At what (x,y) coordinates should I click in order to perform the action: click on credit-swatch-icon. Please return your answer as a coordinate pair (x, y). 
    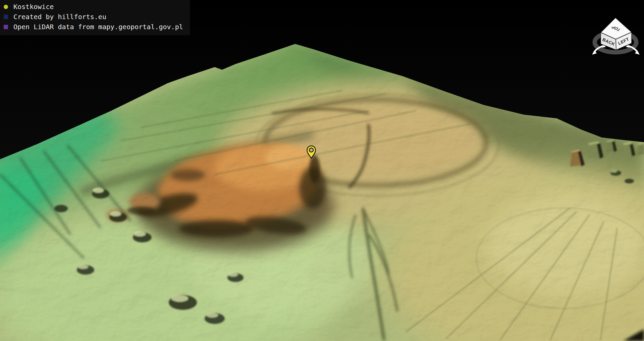
    Looking at the image, I should click on (6, 17).